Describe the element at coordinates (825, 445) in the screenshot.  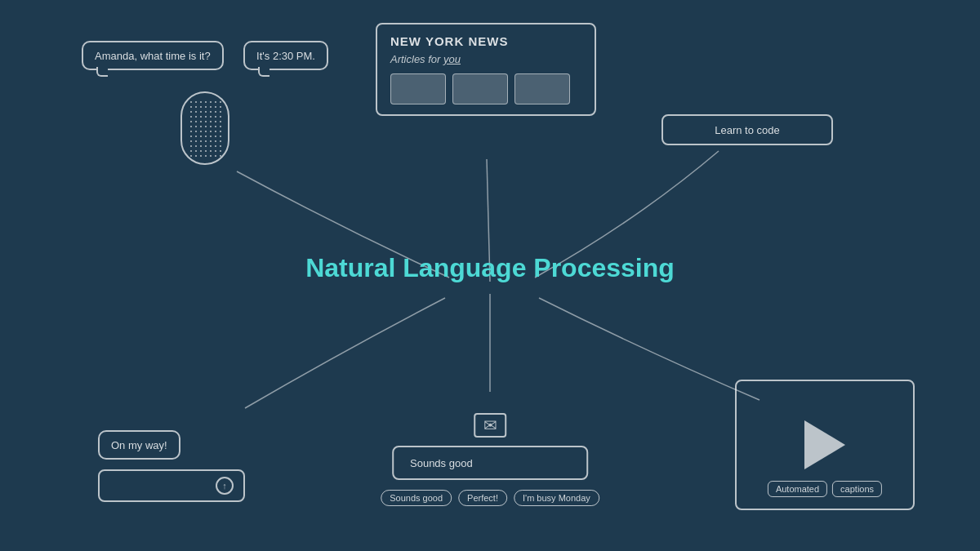
I see `video-section: Automated captions` at that location.